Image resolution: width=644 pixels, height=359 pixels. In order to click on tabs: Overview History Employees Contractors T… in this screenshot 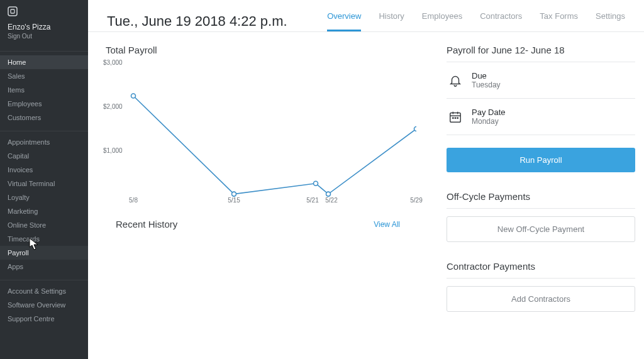, I will do `click(476, 21)`.